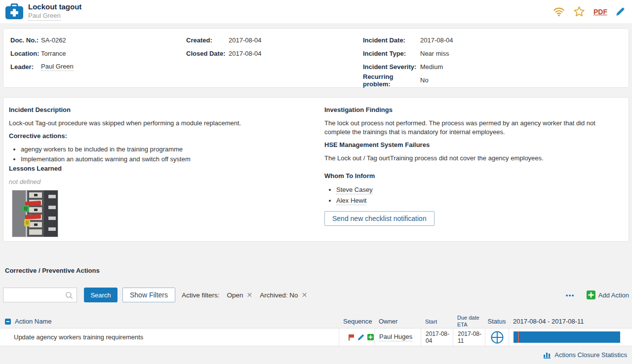 The height and width of the screenshot is (364, 632). I want to click on inform-person-link: Alex Hewit, so click(352, 201).